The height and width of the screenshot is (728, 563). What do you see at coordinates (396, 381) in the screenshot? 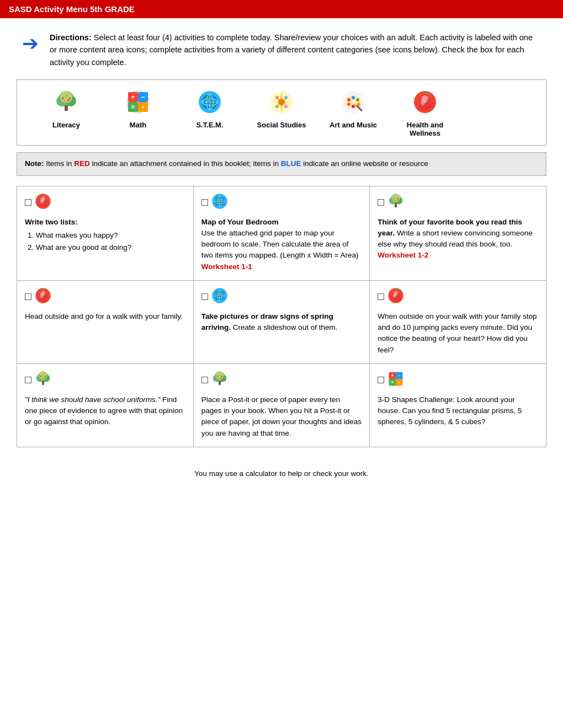
I see `cell-icon-9: + − × ÷` at bounding box center [396, 381].